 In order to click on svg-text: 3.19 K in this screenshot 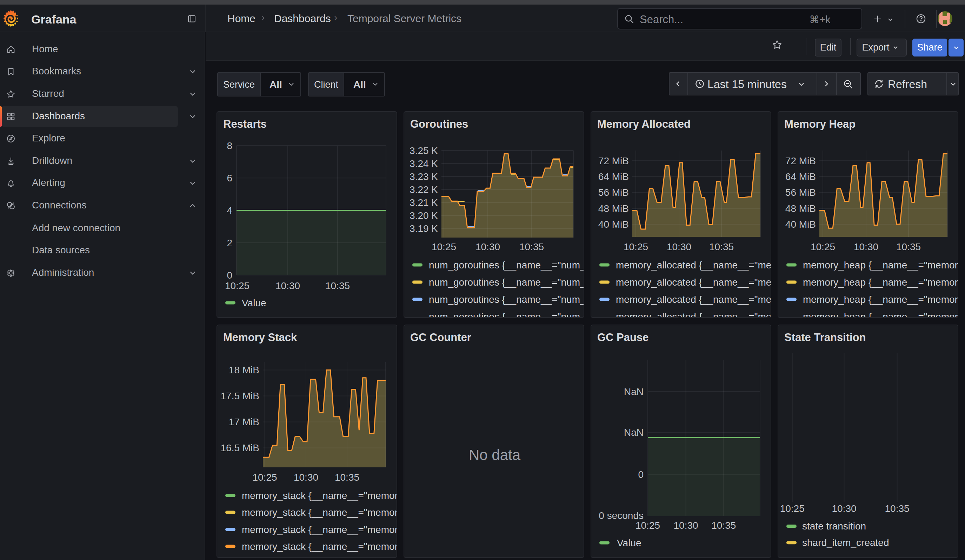, I will do `click(424, 229)`.